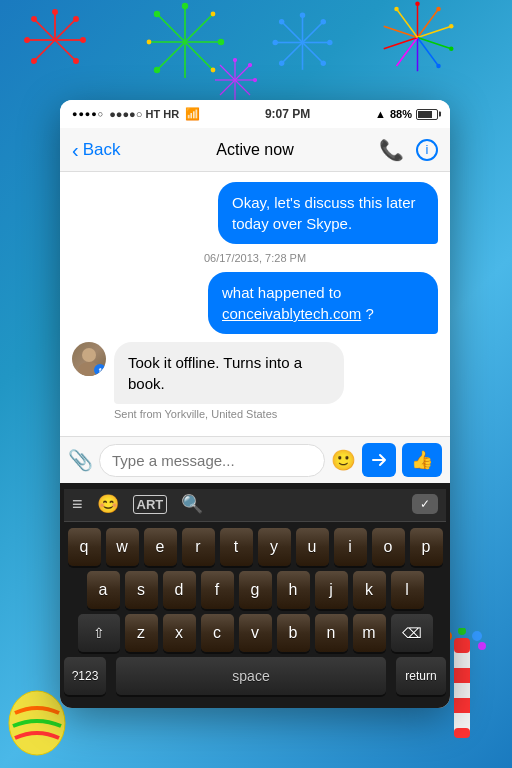 The height and width of the screenshot is (768, 512). Describe the element at coordinates (218, 590) in the screenshot. I see `key-f: f` at that location.